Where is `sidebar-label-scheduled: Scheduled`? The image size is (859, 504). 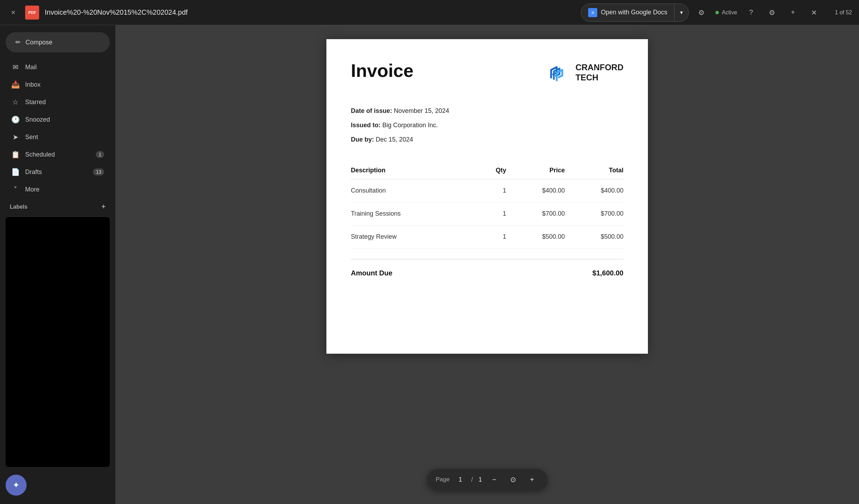
sidebar-label-scheduled: Scheduled is located at coordinates (40, 154).